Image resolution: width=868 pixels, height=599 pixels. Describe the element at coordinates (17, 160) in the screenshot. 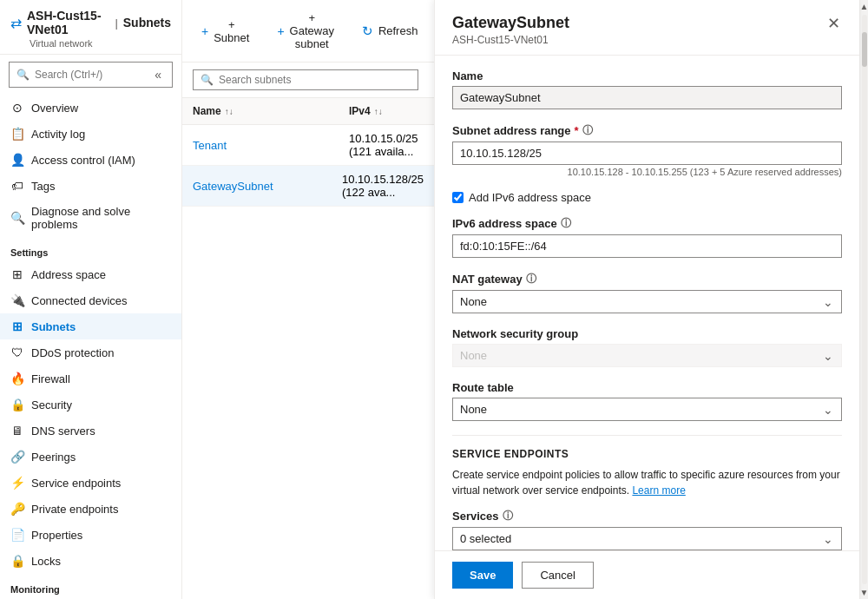

I see `access-control-icon: 👤` at that location.